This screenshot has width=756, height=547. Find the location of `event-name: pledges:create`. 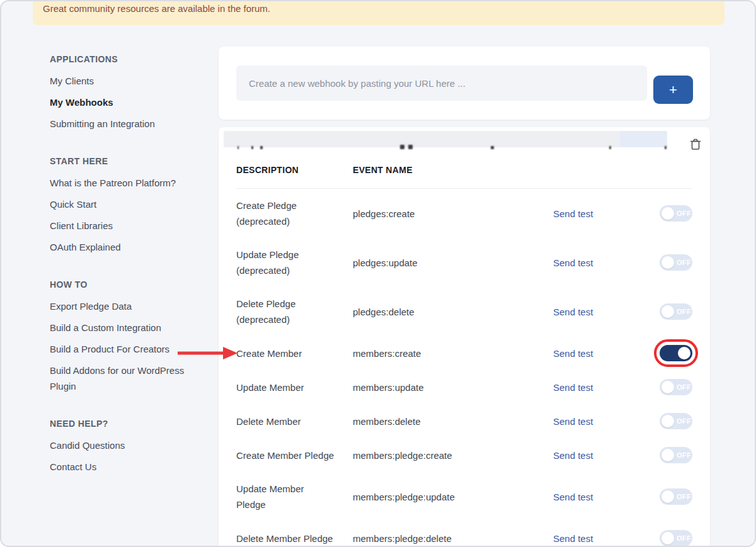

event-name: pledges:create is located at coordinates (453, 214).